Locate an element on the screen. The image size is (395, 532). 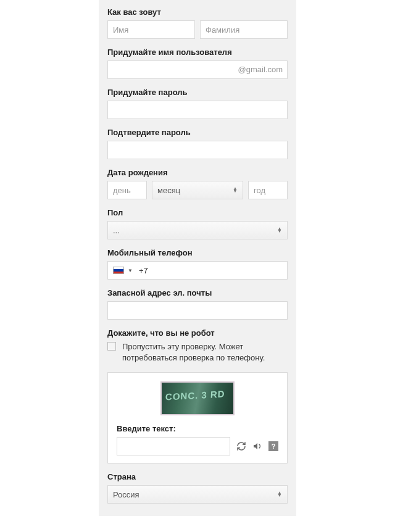
confirm-label: Подтвердите пароль is located at coordinates (198, 132).